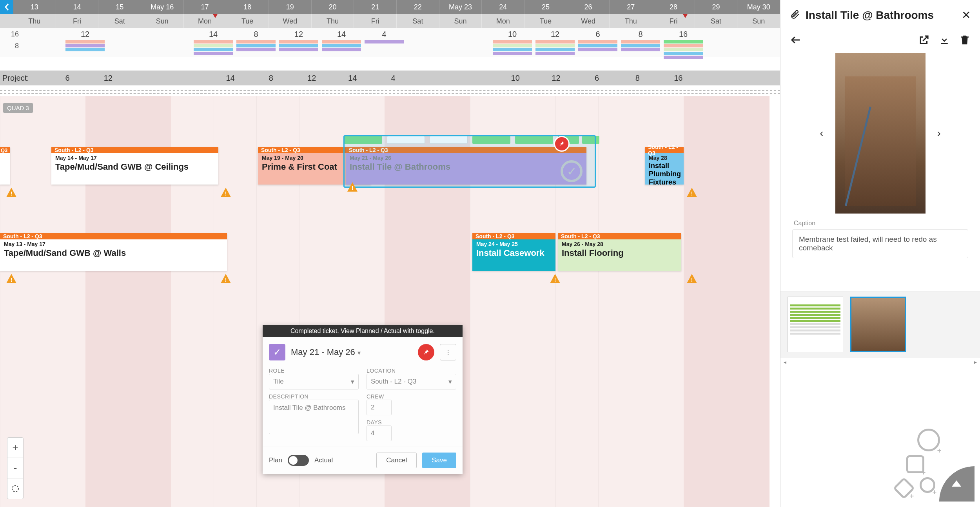 Image resolution: width=980 pixels, height=507 pixels. Describe the element at coordinates (514, 252) in the screenshot. I see `task-casework: South - L2 - Q3May 24 - May 25Install Ca…` at that location.